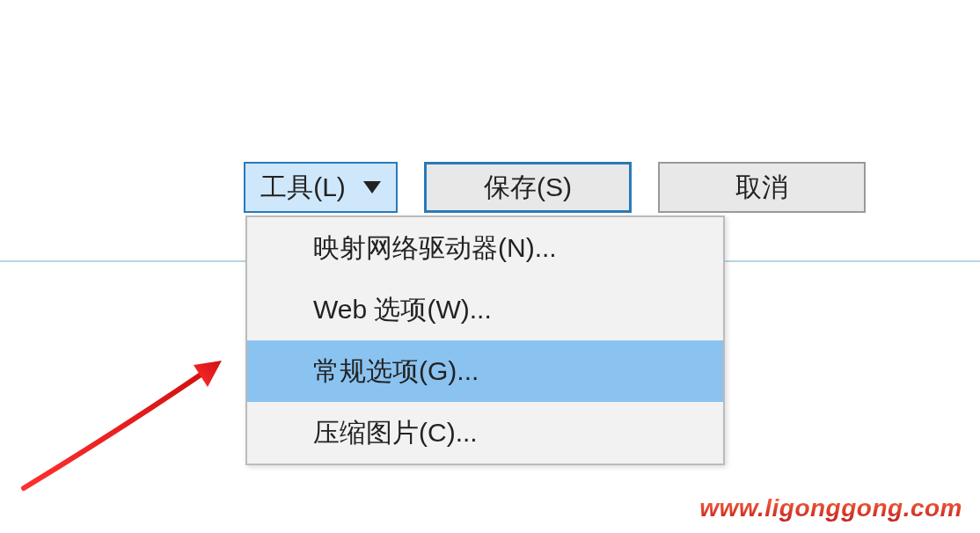 The height and width of the screenshot is (533, 980). What do you see at coordinates (486, 310) in the screenshot?
I see `menu-item-web-options: Web 选项(W)...` at bounding box center [486, 310].